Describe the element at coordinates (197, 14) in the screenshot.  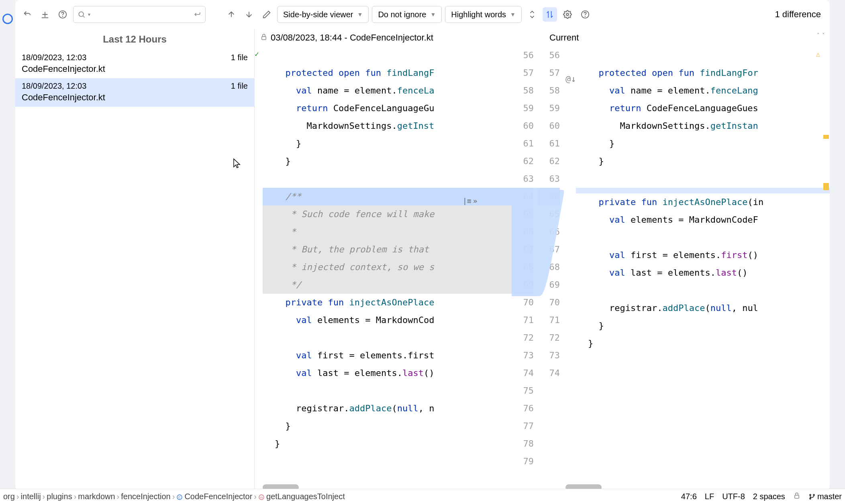
I see `return-icon` at that location.